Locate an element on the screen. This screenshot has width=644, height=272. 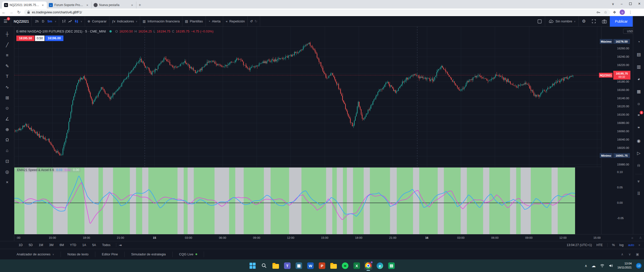
publish-button: Publicar is located at coordinates (621, 21).